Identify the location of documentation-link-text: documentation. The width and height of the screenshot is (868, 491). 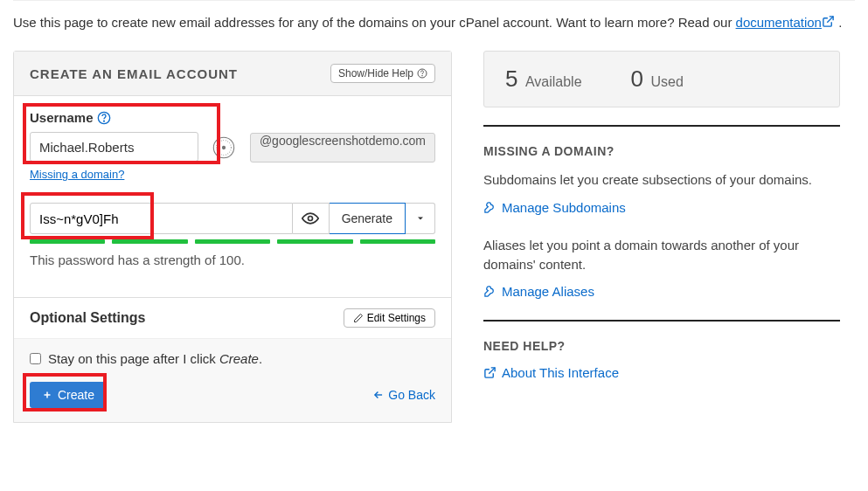
(779, 23).